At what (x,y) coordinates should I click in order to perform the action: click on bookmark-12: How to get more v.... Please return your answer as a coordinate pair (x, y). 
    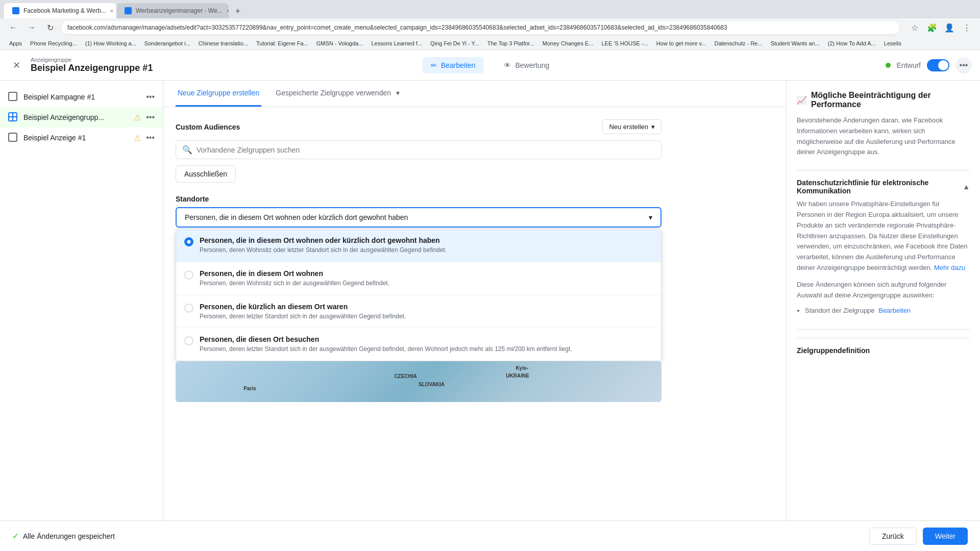
    Looking at the image, I should click on (681, 43).